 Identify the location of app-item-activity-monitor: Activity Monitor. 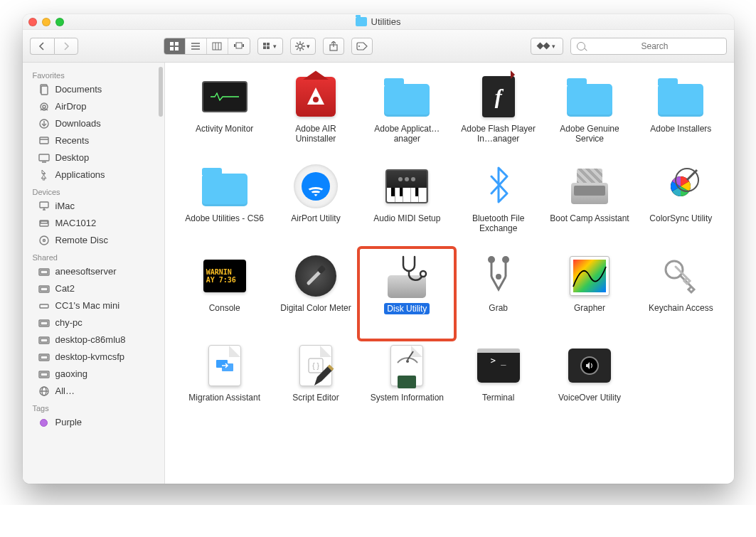
(225, 115).